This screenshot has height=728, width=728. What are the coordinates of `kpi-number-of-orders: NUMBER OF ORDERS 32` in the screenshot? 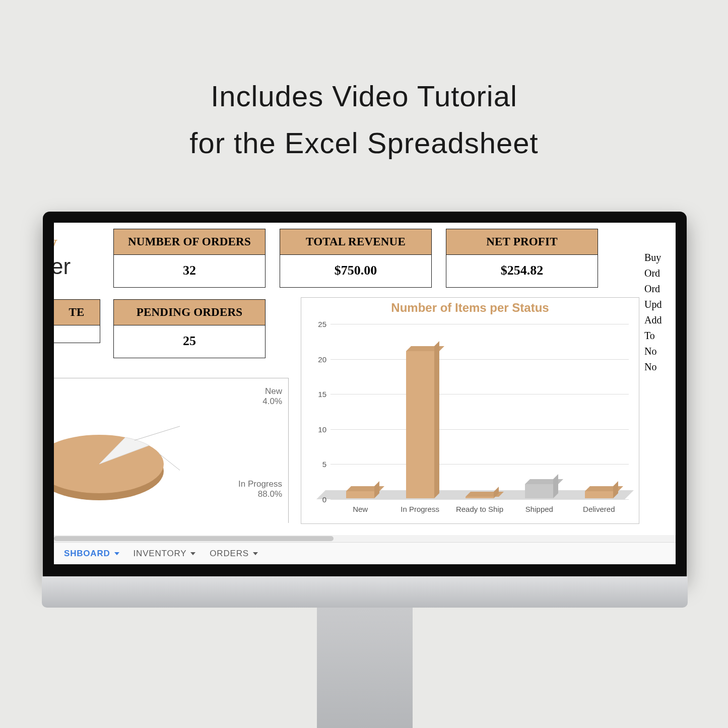 It's located at (189, 258).